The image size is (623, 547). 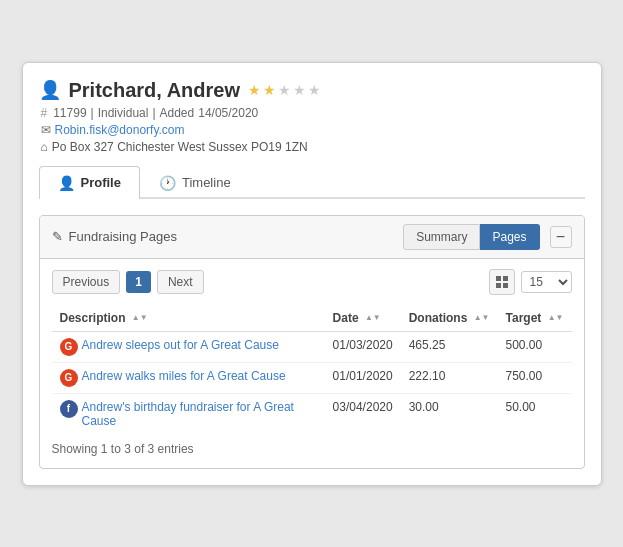 I want to click on contact-type: Individual, so click(x=124, y=113).